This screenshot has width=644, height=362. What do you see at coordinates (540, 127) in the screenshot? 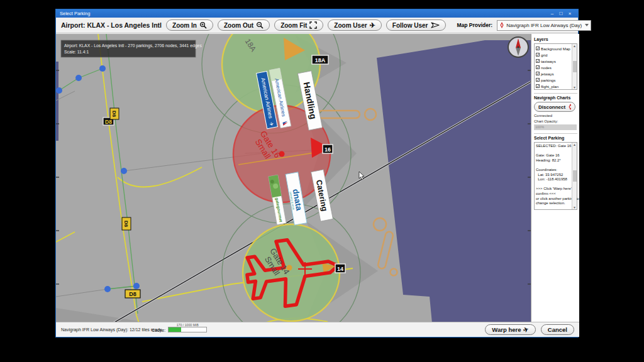
I see `chart-opacity-value: 100%` at bounding box center [540, 127].